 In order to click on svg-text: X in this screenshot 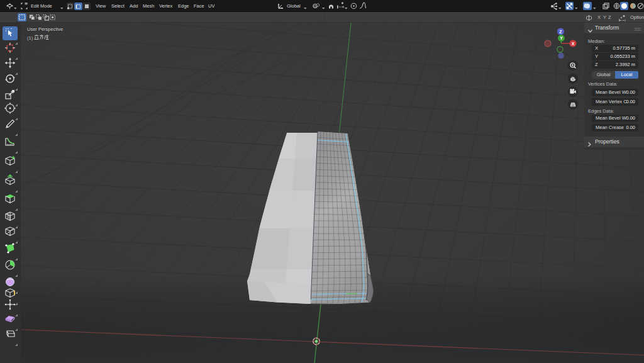, I will do `click(574, 44)`.